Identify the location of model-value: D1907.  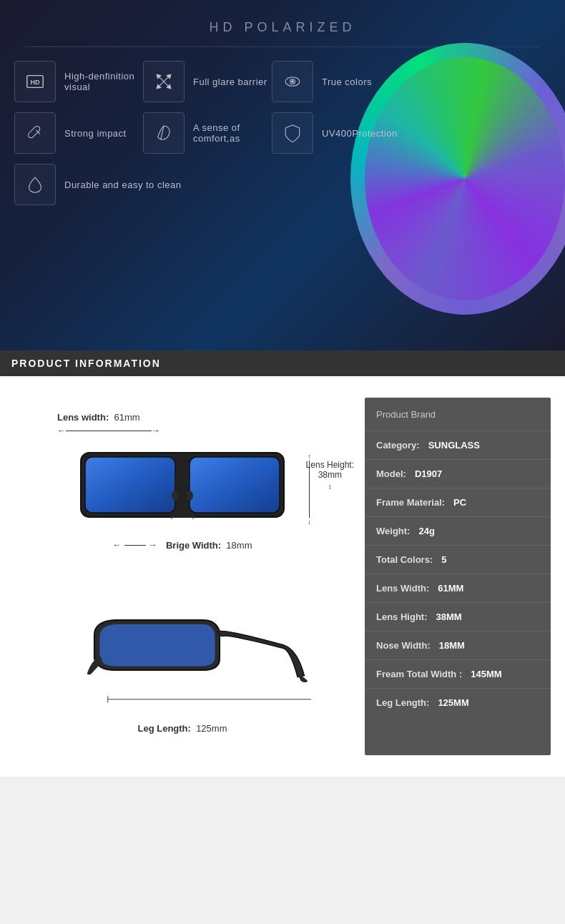
(428, 473).